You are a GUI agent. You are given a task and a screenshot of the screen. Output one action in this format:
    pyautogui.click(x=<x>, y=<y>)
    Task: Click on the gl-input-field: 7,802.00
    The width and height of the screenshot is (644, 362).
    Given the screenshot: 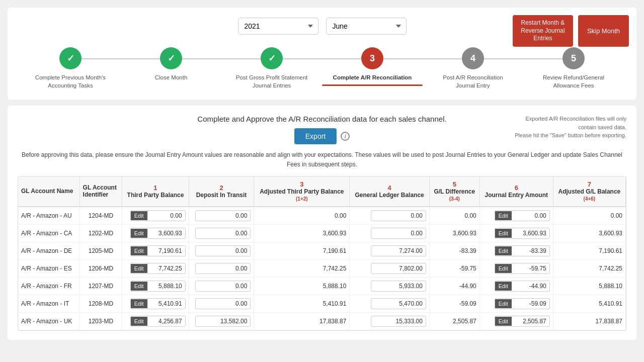 What is the action you would take?
    pyautogui.click(x=398, y=268)
    